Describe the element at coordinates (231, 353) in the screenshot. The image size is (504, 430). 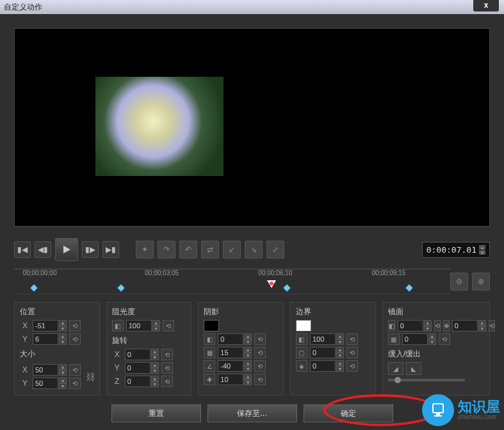
I see `shadow-v2-input` at that location.